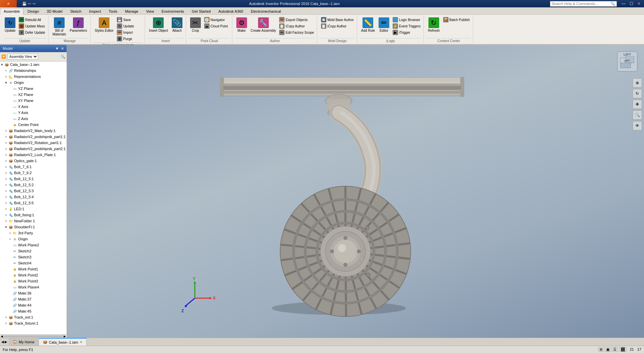  Describe the element at coordinates (113, 11) in the screenshot. I see `tab-tools: Tools` at that location.